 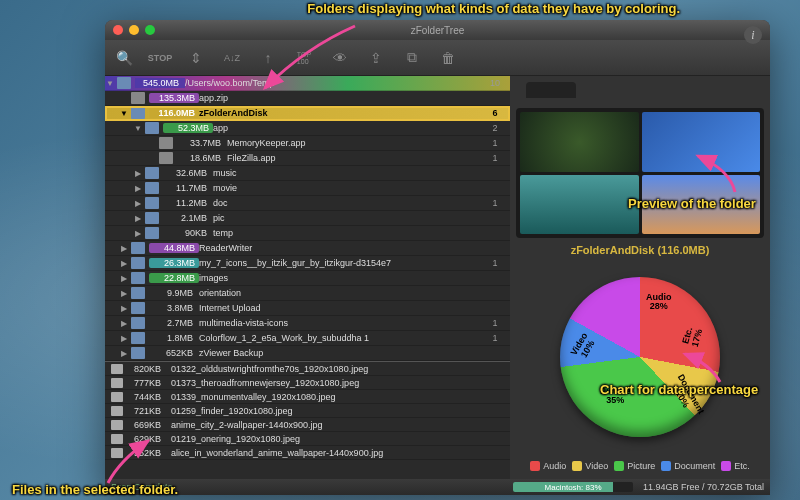 I want to click on file-name: 01339_monumentvalley_1920x1080.jpeg, so click(x=338, y=397).